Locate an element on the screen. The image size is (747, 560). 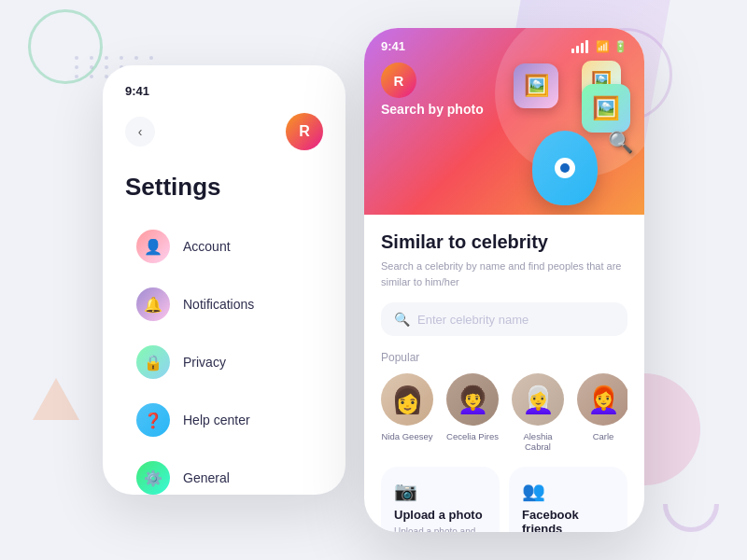
celebrity-item-3: 👩‍🦰 Carle is located at coordinates (602, 413).